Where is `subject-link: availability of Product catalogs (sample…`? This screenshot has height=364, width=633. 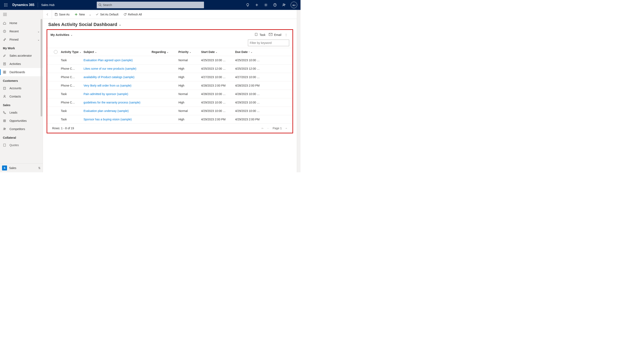 subject-link: availability of Product catalogs (sample… is located at coordinates (109, 77).